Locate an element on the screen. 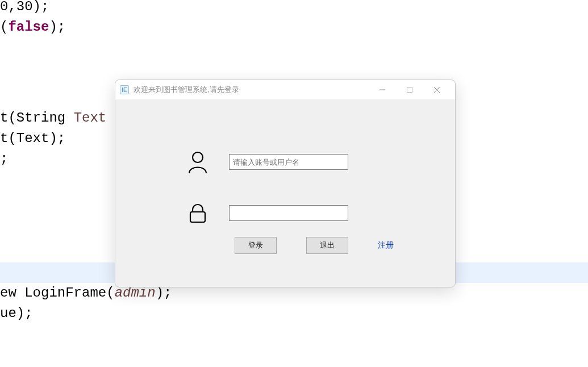  code-line: (false); is located at coordinates (33, 27).